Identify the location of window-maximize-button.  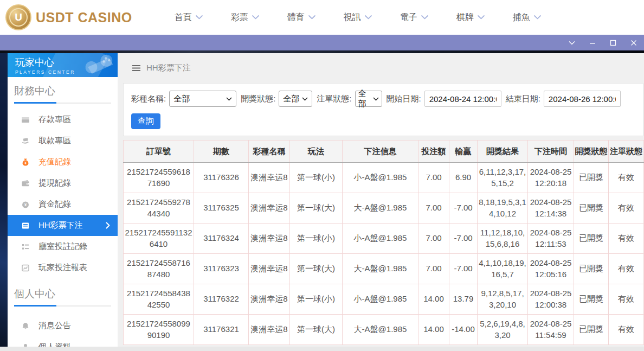
(613, 43).